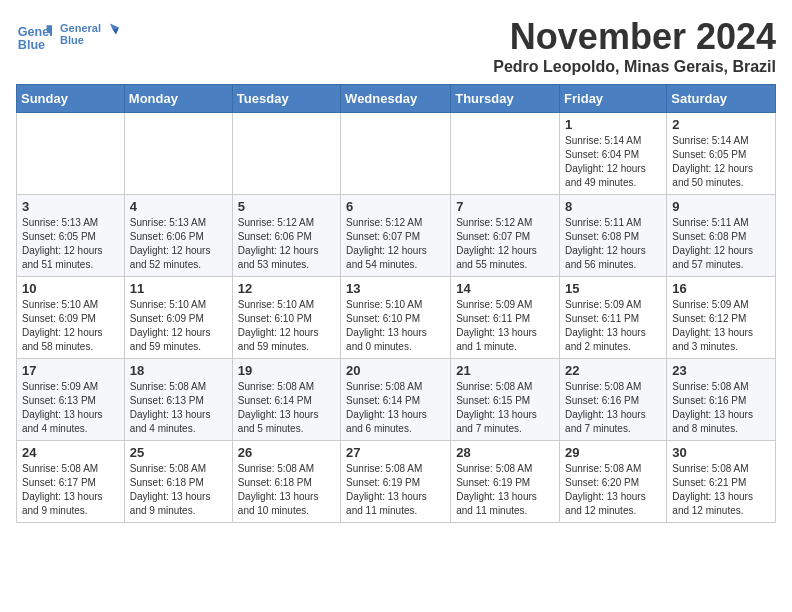  Describe the element at coordinates (721, 370) in the screenshot. I see `day-number: 23` at that location.